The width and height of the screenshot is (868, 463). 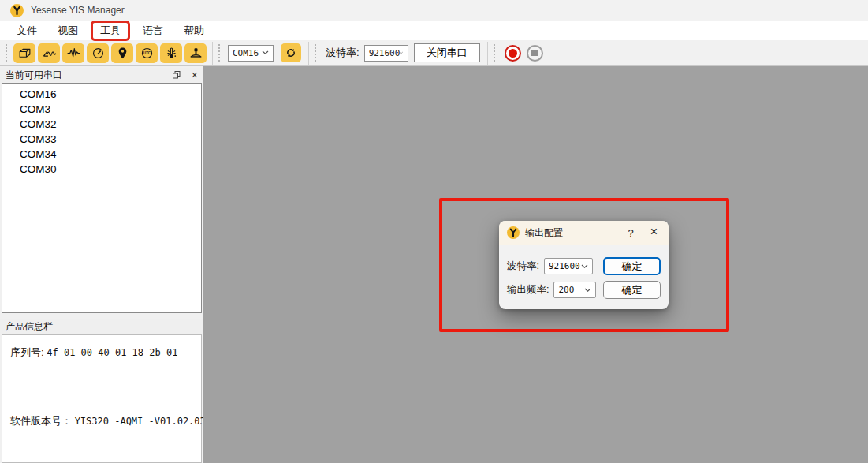 I want to click on dialog-baud-select: 921600, so click(x=568, y=267).